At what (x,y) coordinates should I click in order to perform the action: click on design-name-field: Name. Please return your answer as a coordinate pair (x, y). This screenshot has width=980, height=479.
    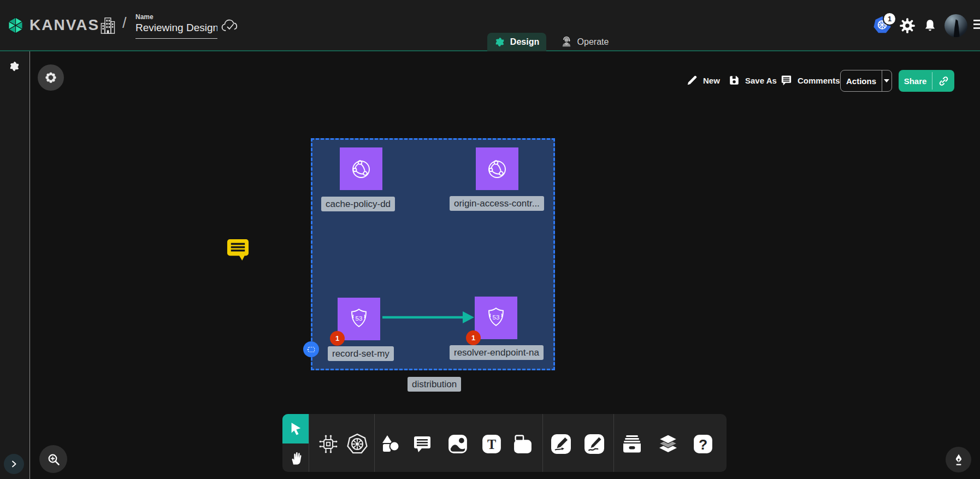
    Looking at the image, I should click on (176, 26).